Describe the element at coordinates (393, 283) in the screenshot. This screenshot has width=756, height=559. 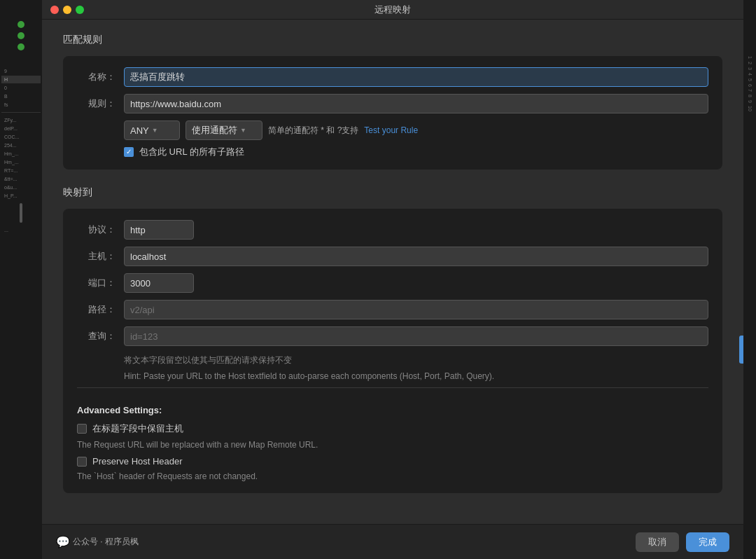
I see `port-row: 端口：` at that location.